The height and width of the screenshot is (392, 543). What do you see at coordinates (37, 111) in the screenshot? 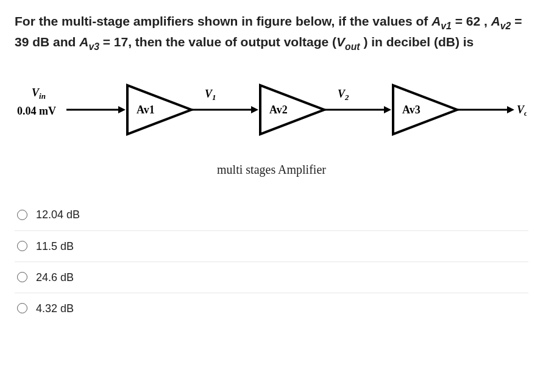
I see `svg-text: 0.04 mV` at bounding box center [37, 111].